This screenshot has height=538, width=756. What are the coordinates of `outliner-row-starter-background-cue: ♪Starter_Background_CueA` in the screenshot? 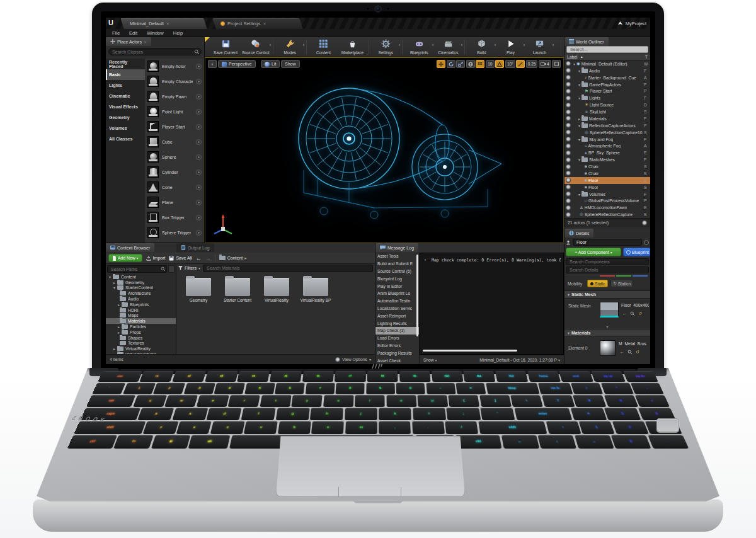 It's located at (607, 78).